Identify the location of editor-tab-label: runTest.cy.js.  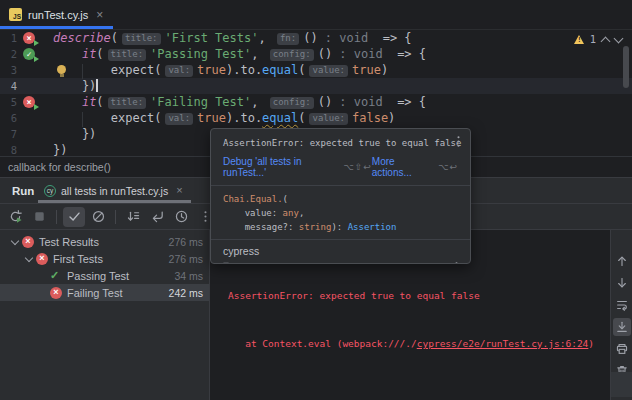
(58, 15).